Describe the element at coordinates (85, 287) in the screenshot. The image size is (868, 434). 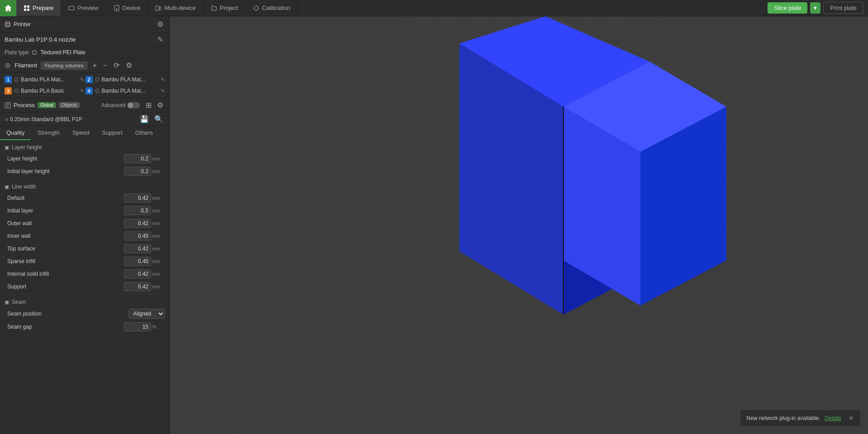
I see `support-row: Support mm` at that location.